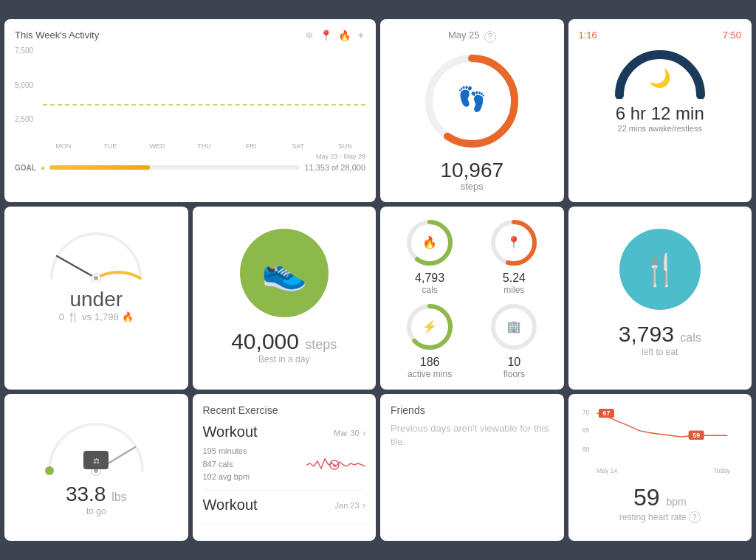  I want to click on svg-text: 60, so click(585, 449).